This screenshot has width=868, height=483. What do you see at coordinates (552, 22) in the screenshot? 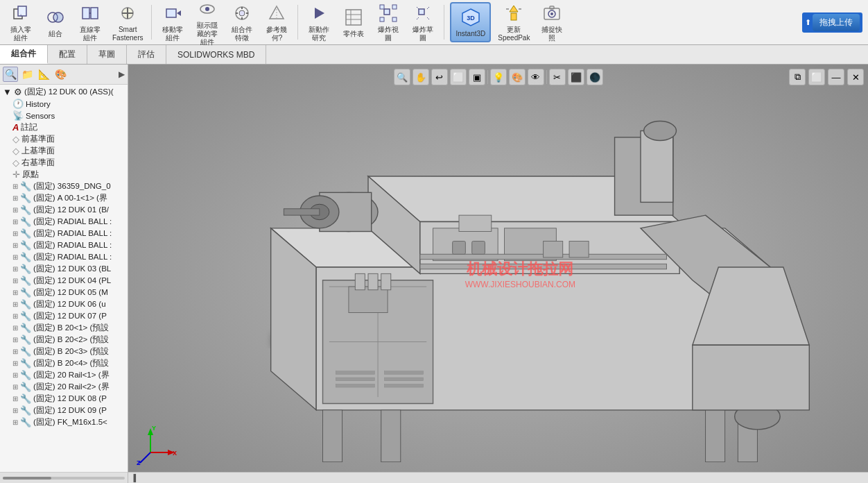
I see `capture-view-btn: 捕捉快照` at bounding box center [552, 22].